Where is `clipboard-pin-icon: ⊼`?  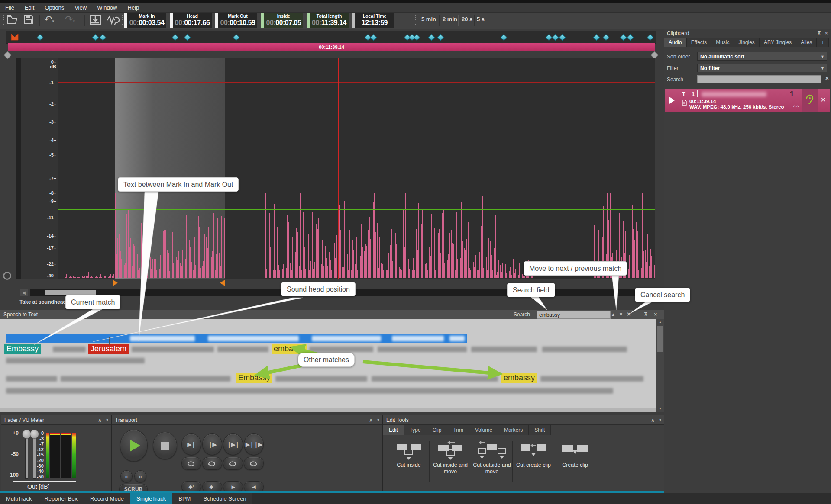 clipboard-pin-icon: ⊼ is located at coordinates (819, 33).